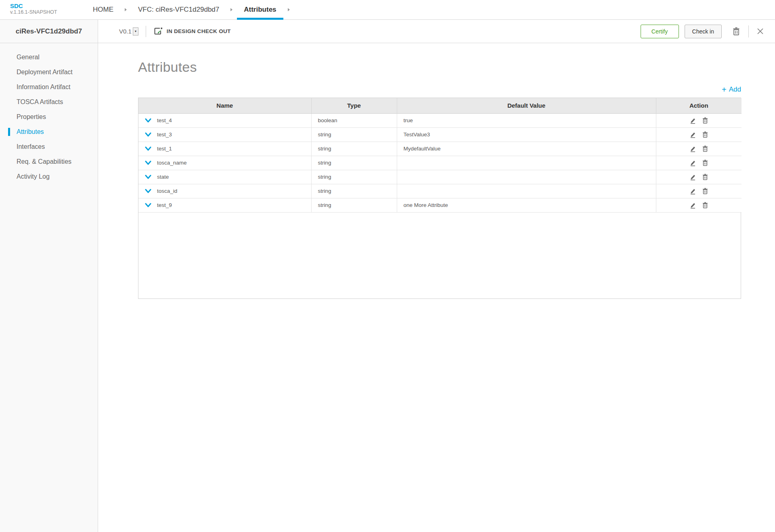 Image resolution: width=775 pixels, height=532 pixels. I want to click on table-row: test_4 boolean true, so click(440, 120).